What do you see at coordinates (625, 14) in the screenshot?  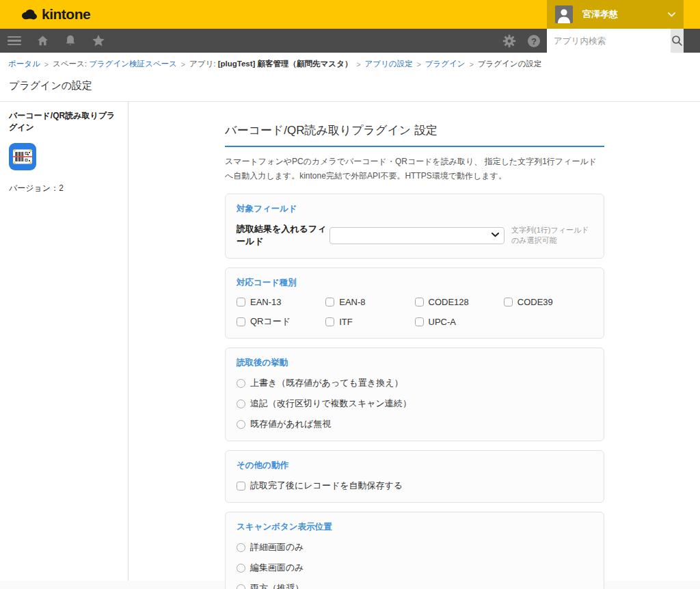 I see `user-name: 宮澤孝慈` at bounding box center [625, 14].